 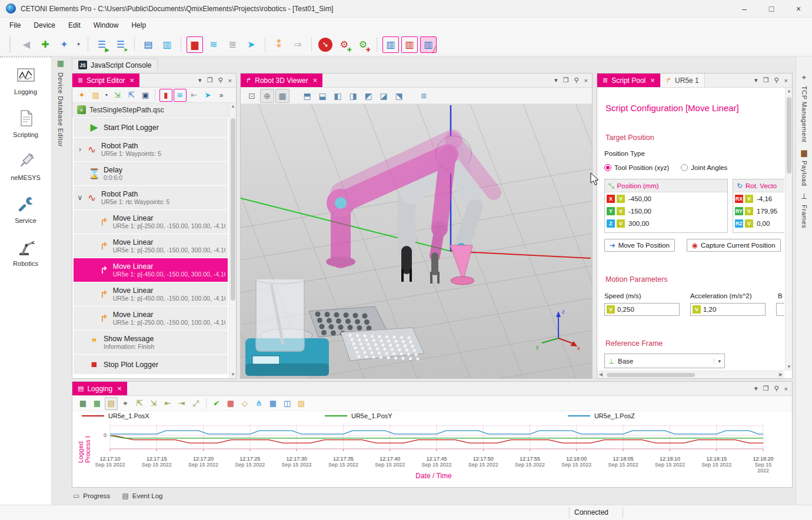 I want to click on add-device-icon: ✚, so click(x=45, y=45).